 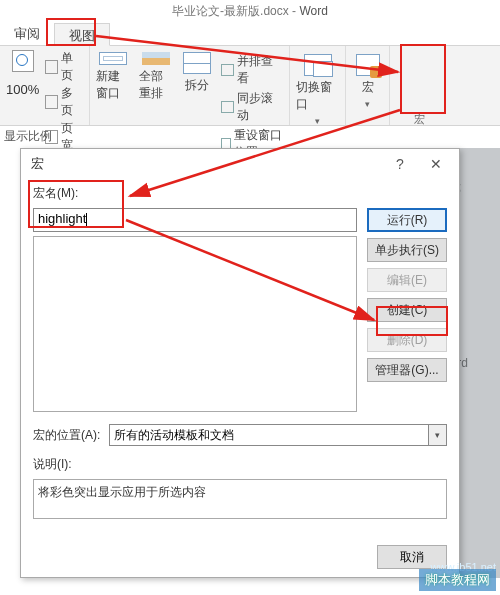 What do you see at coordinates (228, 107) in the screenshot?
I see `sync-scroll-icon` at bounding box center [228, 107].